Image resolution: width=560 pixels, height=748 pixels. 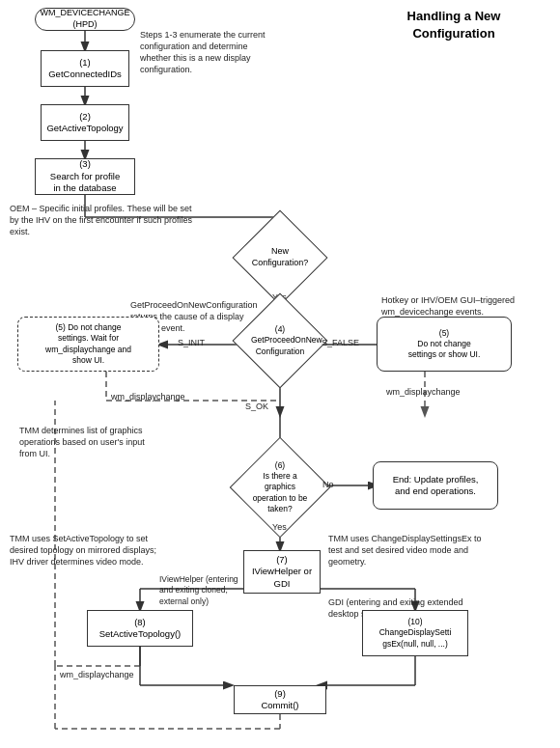 I want to click on tmm-list-annotation: TMM determines list of graphics operatio…, so click(x=92, y=442).